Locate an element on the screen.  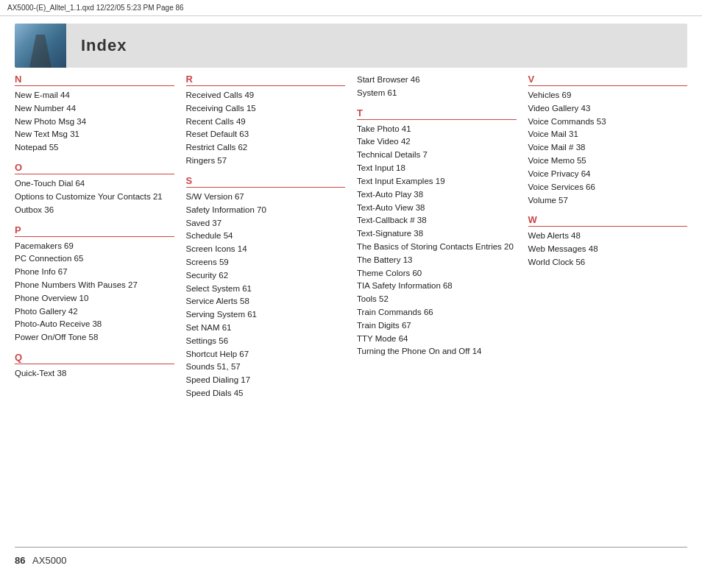
index-entry: TTY Mode 64 is located at coordinates (437, 339).